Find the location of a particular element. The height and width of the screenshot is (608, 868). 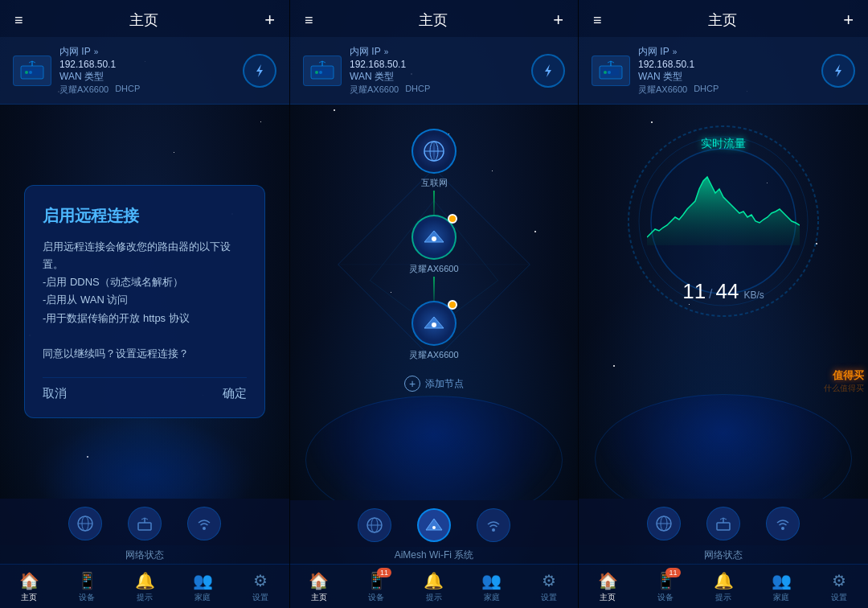

bottom-tabs-2: 🏠 主页 📱11 设备 🔔 提示 👥 家庭 ⚙ 设置 is located at coordinates (434, 585).